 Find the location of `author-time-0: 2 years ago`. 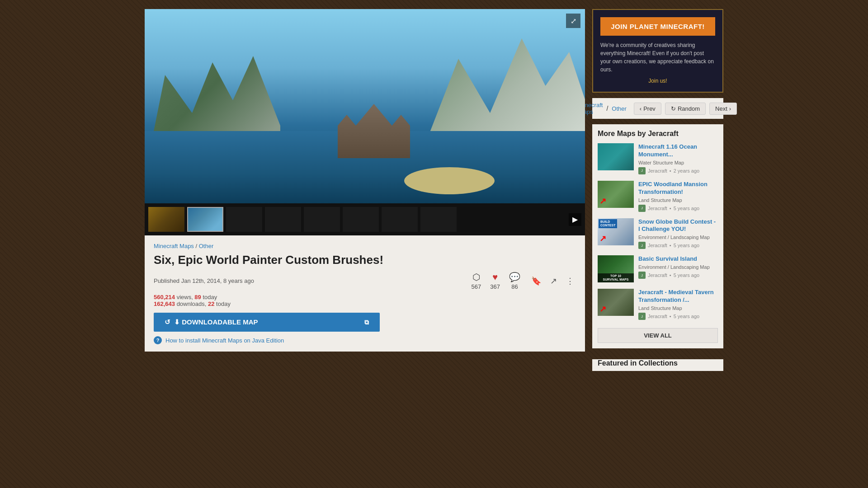

author-time-0: 2 years ago is located at coordinates (686, 171).